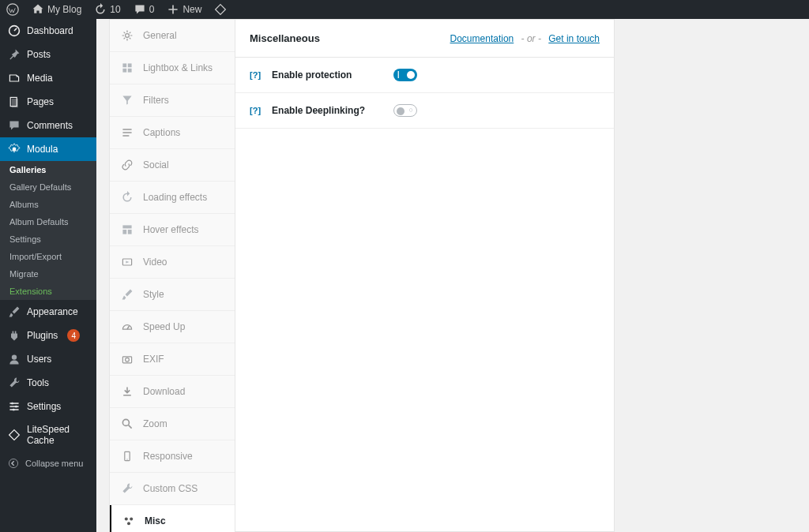 This screenshot has width=809, height=532. What do you see at coordinates (127, 424) in the screenshot?
I see `search-icon` at bounding box center [127, 424].